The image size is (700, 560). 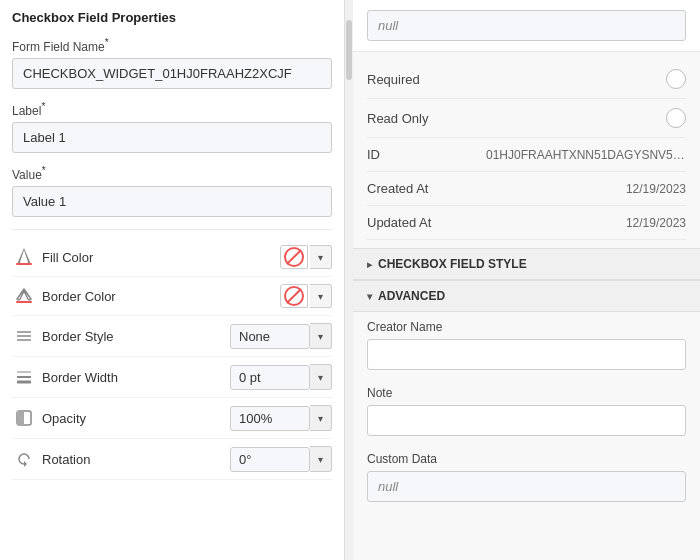 I want to click on checkbox-style-arrow-icon: ▸, so click(x=370, y=264).